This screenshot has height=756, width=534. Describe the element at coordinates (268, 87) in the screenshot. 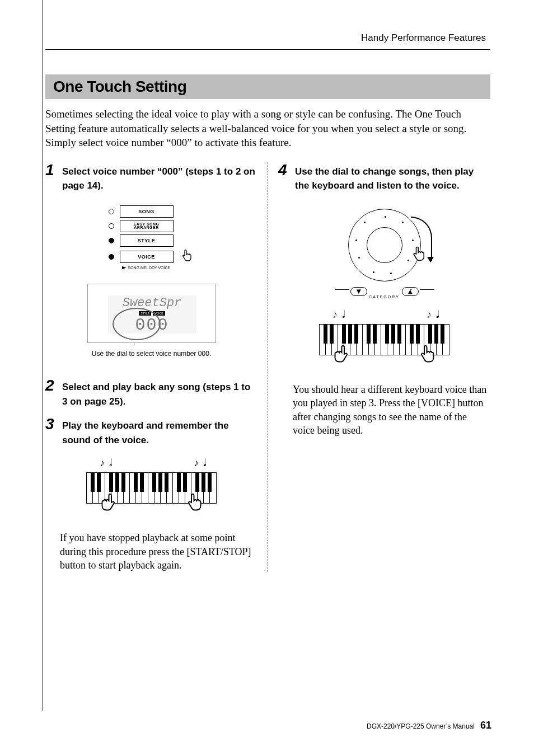

I see `section-title: One Touch Setting` at that location.